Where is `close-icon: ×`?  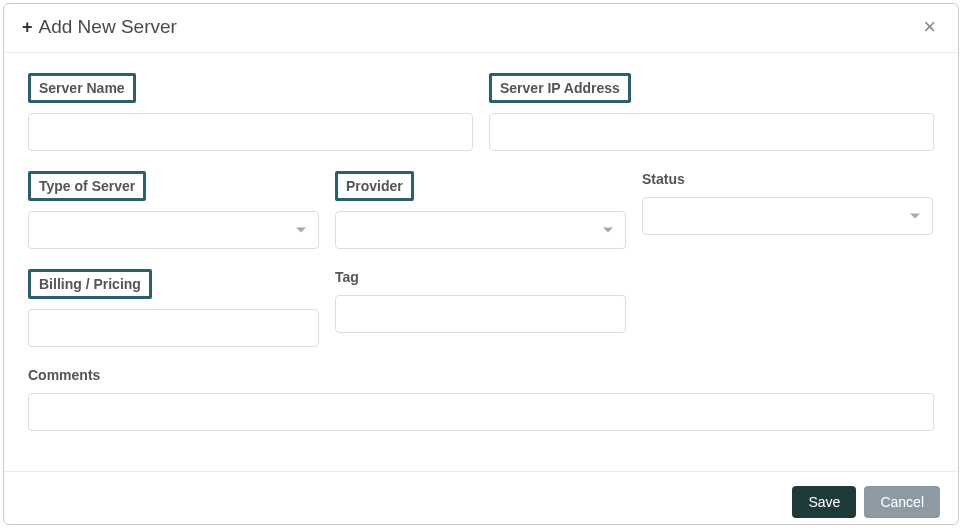
close-icon: × is located at coordinates (930, 26).